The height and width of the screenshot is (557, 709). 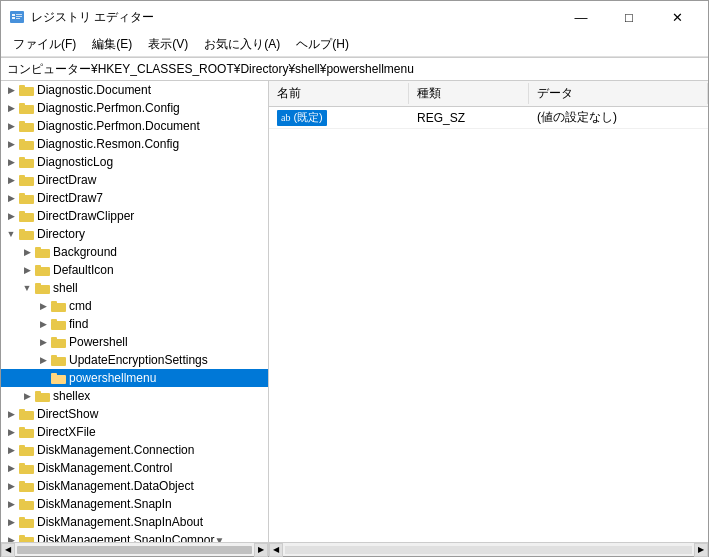 What do you see at coordinates (488, 118) in the screenshot?
I see `detail-row-default: ab (既定) REG_SZ (値の設定なし)` at bounding box center [488, 118].